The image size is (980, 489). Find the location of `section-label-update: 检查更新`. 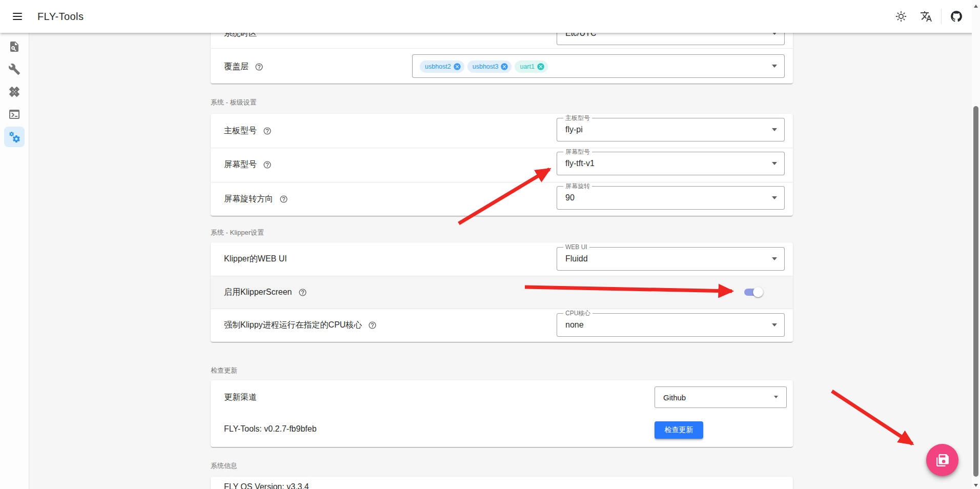

section-label-update: 检查更新 is located at coordinates (224, 371).